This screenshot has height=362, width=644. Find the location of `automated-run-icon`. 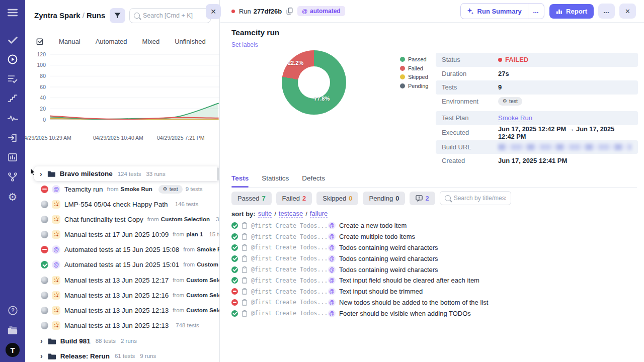

automated-run-icon is located at coordinates (56, 264).